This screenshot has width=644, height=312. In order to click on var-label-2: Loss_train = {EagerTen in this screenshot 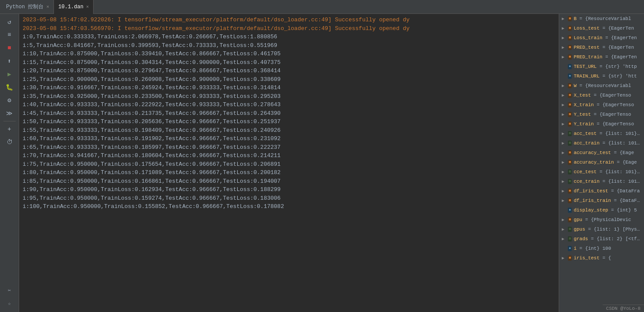, I will do `click(605, 38)`.